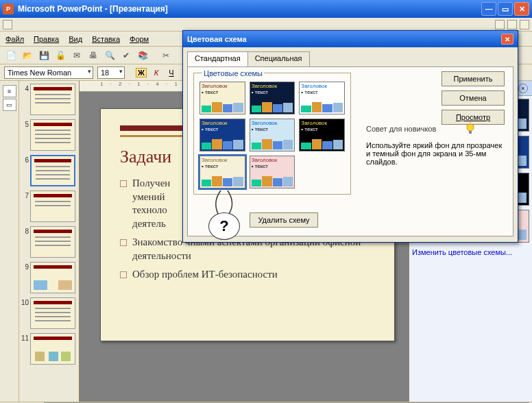 This screenshot has height=403, width=532. Describe the element at coordinates (47, 39) in the screenshot. I see `menu-edit: Правка` at that location.